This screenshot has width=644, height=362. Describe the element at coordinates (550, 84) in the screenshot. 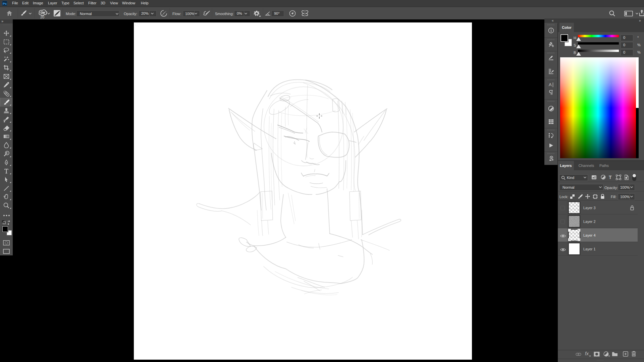

I see `svg-text: A` at that location.